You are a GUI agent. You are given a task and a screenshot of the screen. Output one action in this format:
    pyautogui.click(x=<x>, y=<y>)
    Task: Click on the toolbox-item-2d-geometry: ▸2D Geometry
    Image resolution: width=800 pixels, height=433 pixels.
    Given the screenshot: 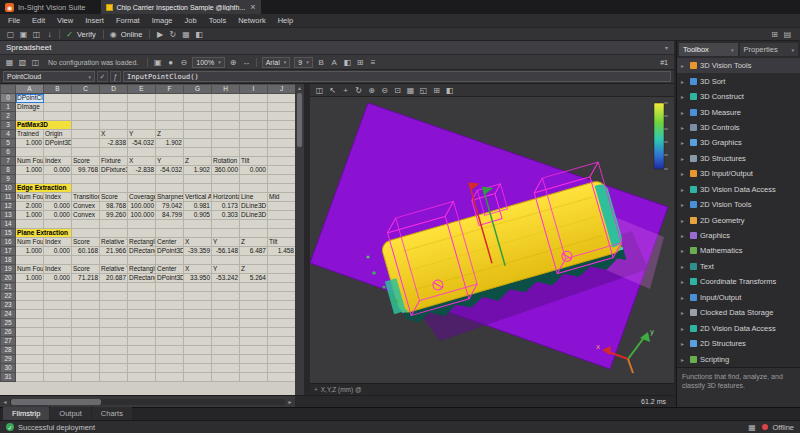 What is the action you would take?
    pyautogui.click(x=738, y=220)
    